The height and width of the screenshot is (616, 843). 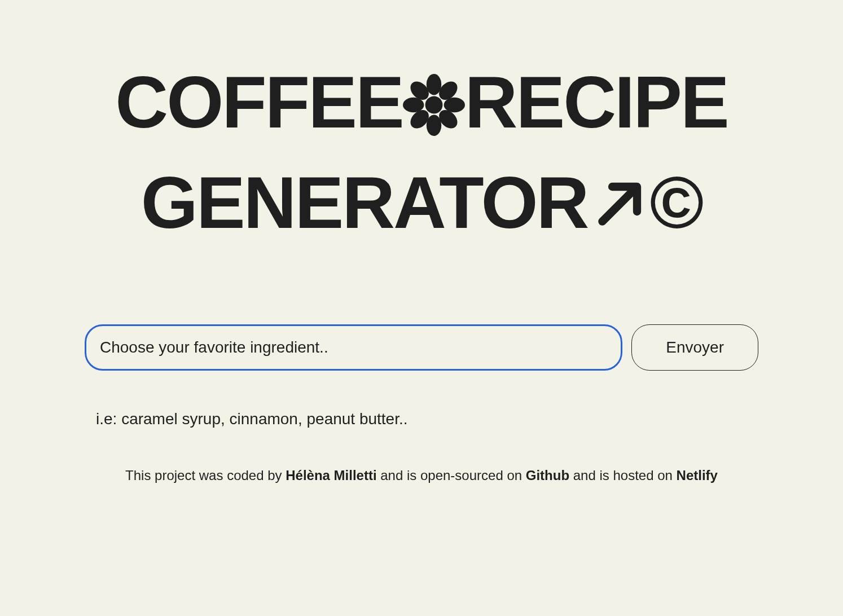 What do you see at coordinates (453, 419) in the screenshot?
I see `ingredient-hint: i.e: caramel syrup, cinnamon, peanut but…` at bounding box center [453, 419].